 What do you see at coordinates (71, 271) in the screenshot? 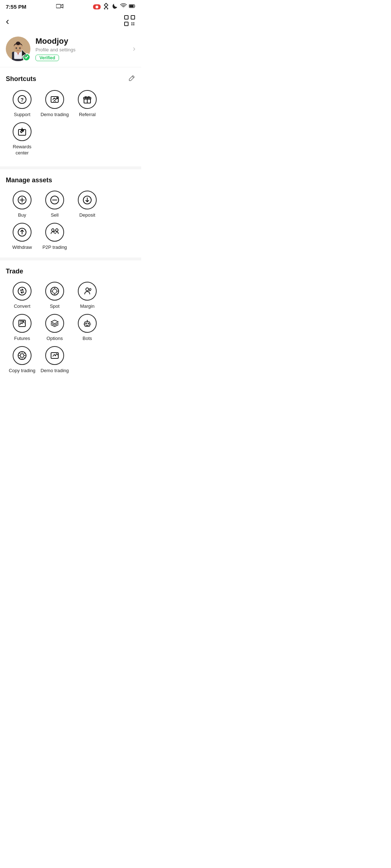
I see `trade-header: Trade` at bounding box center [71, 271].